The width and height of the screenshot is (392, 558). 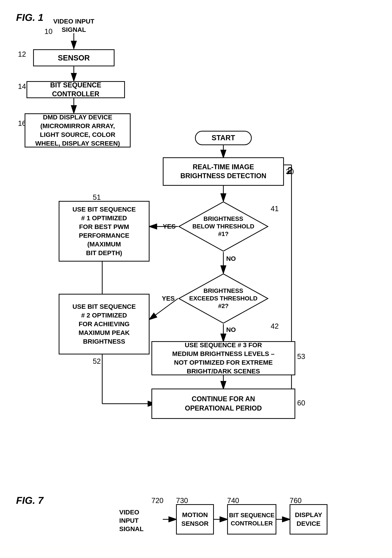 What do you see at coordinates (22, 54) in the screenshot?
I see `fig1-ref12: 12` at bounding box center [22, 54].